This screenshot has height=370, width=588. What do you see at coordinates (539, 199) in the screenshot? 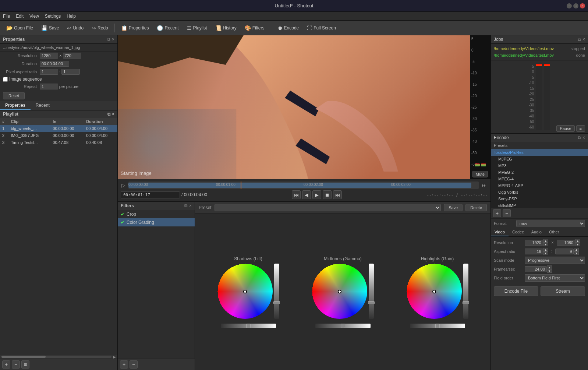
I see `preset-item-sony: Sony-PSP` at bounding box center [539, 199].